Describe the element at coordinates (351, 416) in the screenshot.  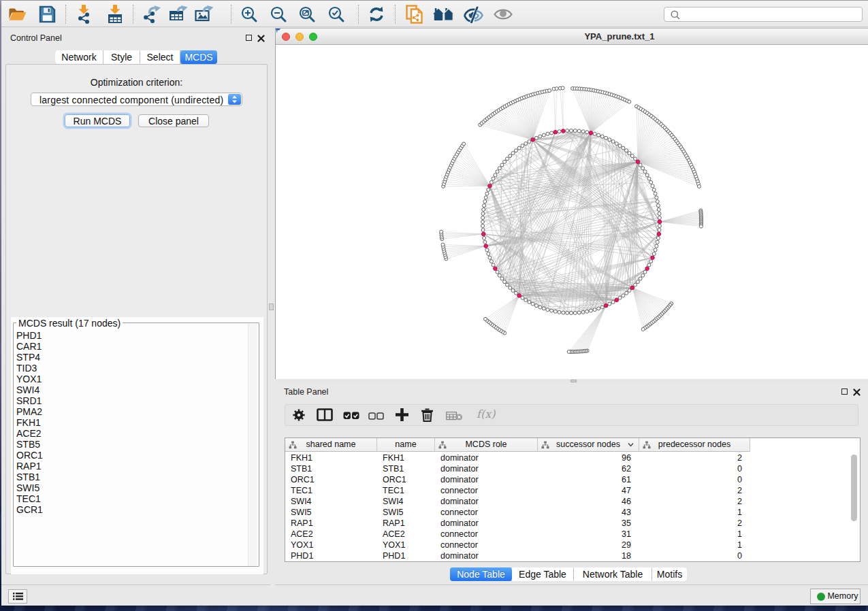
I see `select-all-icon` at that location.